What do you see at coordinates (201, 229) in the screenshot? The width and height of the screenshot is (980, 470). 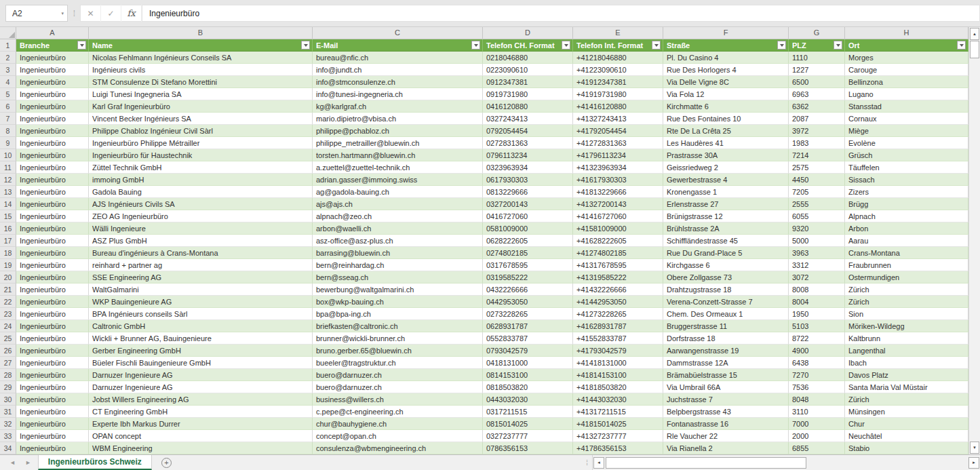 I see `cell-name: Wälli Ingenieure` at bounding box center [201, 229].